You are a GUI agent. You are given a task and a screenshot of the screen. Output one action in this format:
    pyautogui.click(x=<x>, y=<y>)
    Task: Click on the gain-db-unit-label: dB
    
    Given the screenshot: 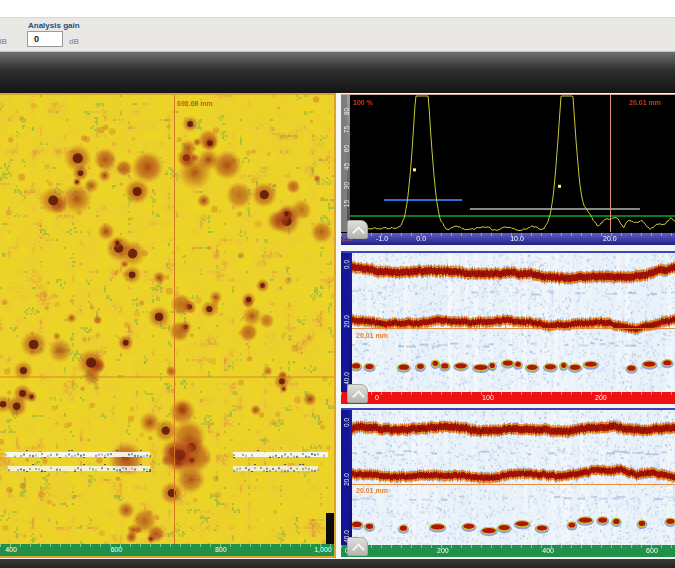 What is the action you would take?
    pyautogui.click(x=74, y=42)
    